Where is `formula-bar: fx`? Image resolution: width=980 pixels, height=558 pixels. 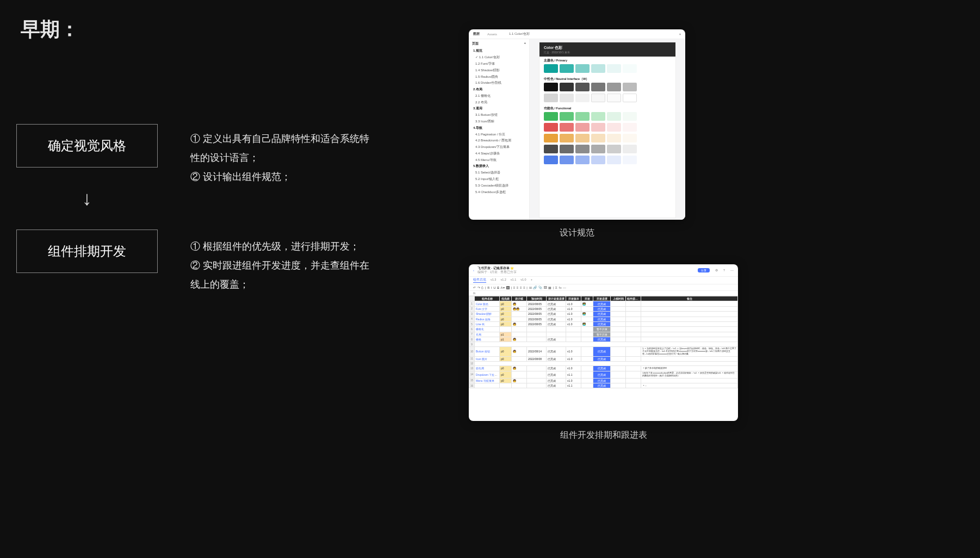
formula-bar: fx is located at coordinates (604, 294).